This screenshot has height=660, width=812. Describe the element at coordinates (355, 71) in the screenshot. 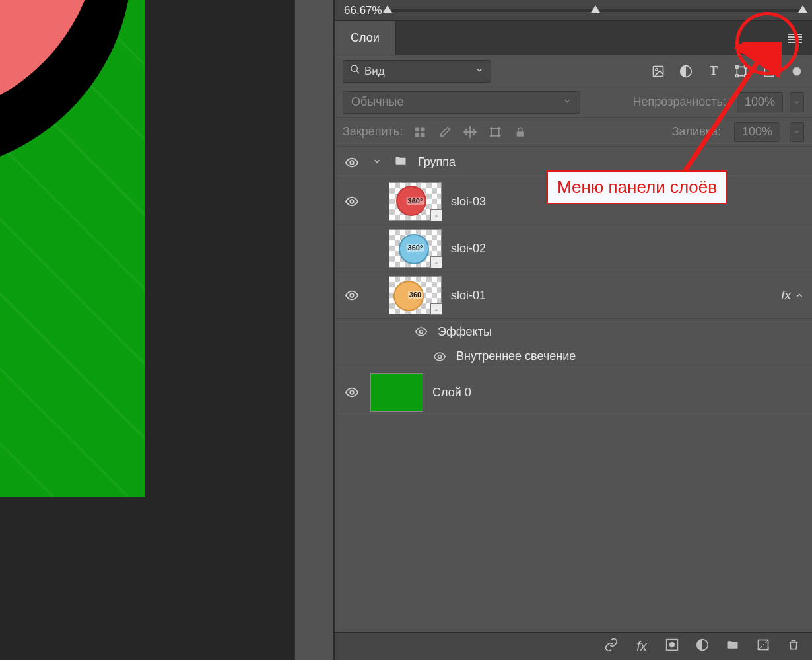

I see `search-icon` at that location.